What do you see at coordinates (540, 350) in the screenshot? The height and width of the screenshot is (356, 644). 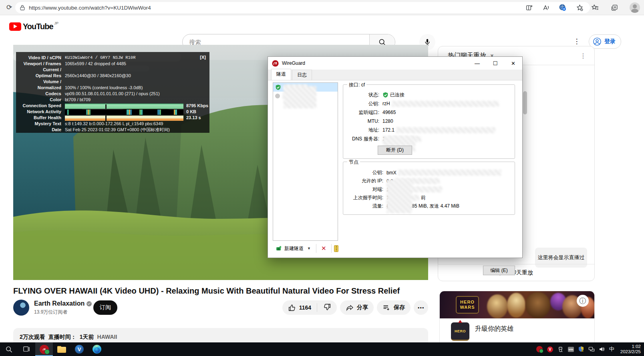 I see `tray-wireguard-icon` at bounding box center [540, 350].